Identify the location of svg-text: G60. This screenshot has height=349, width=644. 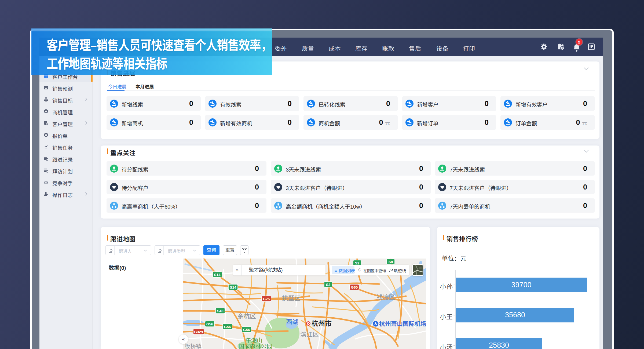
(354, 287).